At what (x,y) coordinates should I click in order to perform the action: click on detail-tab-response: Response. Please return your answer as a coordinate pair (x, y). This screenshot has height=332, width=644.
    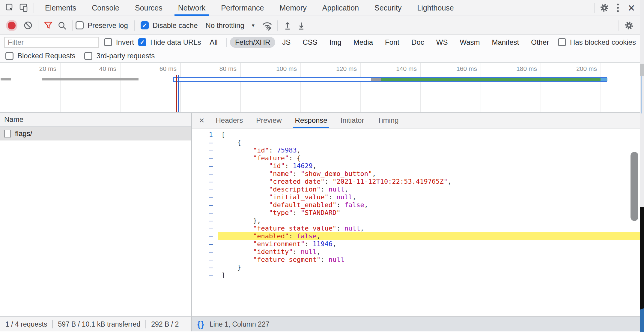
    Looking at the image, I should click on (311, 121).